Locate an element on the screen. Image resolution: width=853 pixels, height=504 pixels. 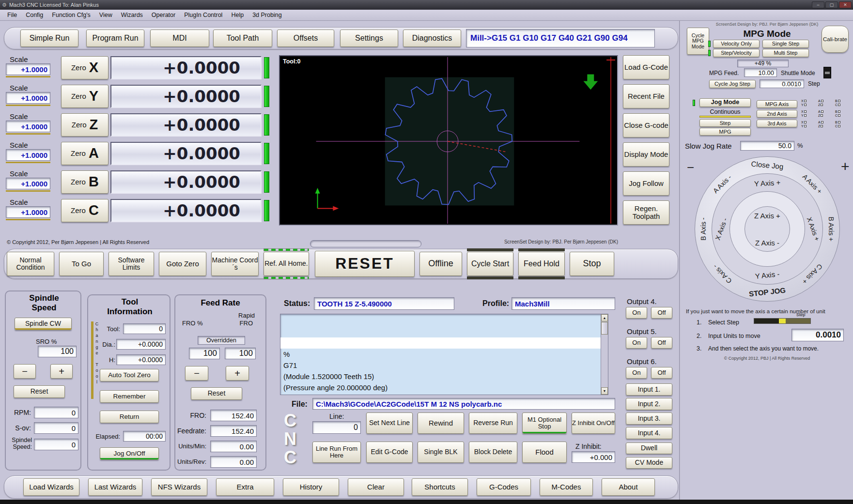
flood-button: Flood is located at coordinates (544, 452).